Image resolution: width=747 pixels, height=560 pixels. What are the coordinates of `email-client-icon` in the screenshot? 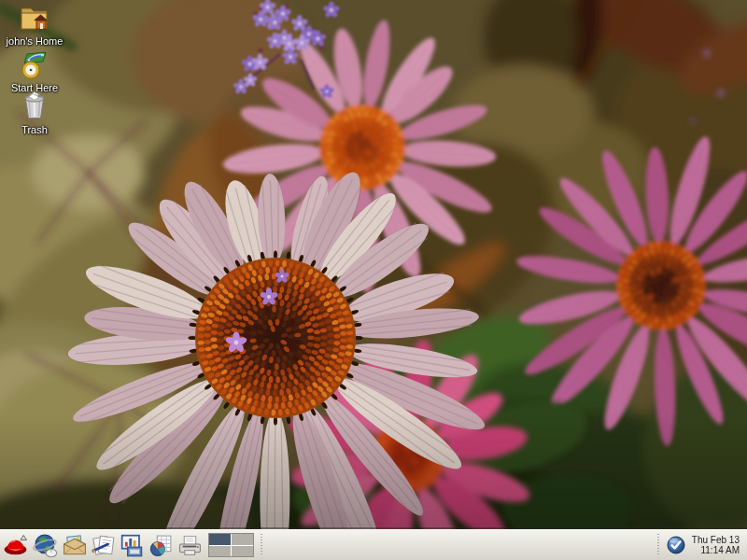 It's located at (75, 545).